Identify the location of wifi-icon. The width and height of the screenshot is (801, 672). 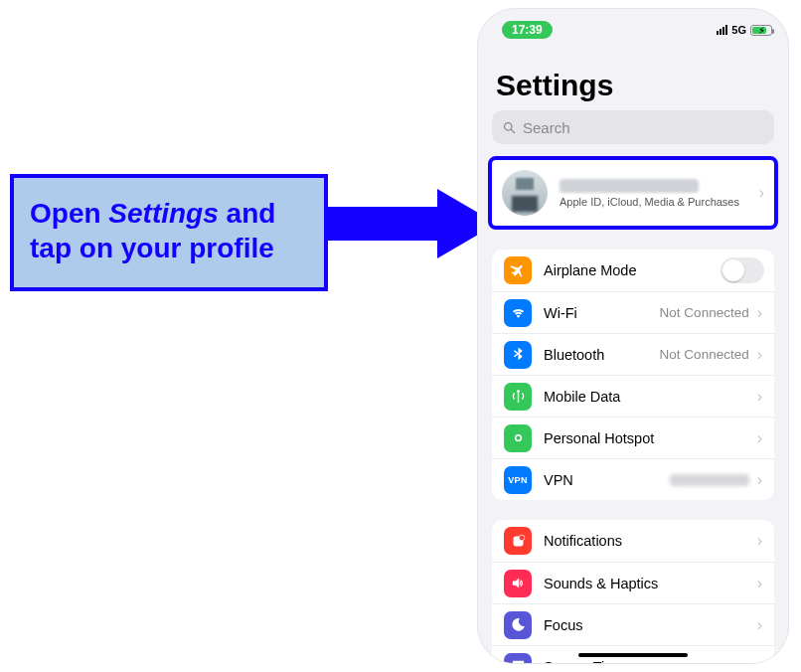
(518, 313).